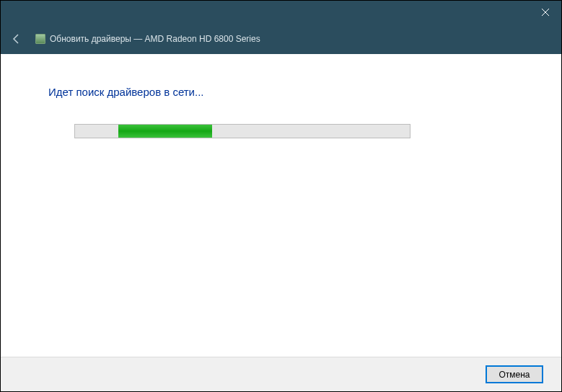  I want to click on status-text: Идет поиск драйверов в сети..., so click(281, 92).